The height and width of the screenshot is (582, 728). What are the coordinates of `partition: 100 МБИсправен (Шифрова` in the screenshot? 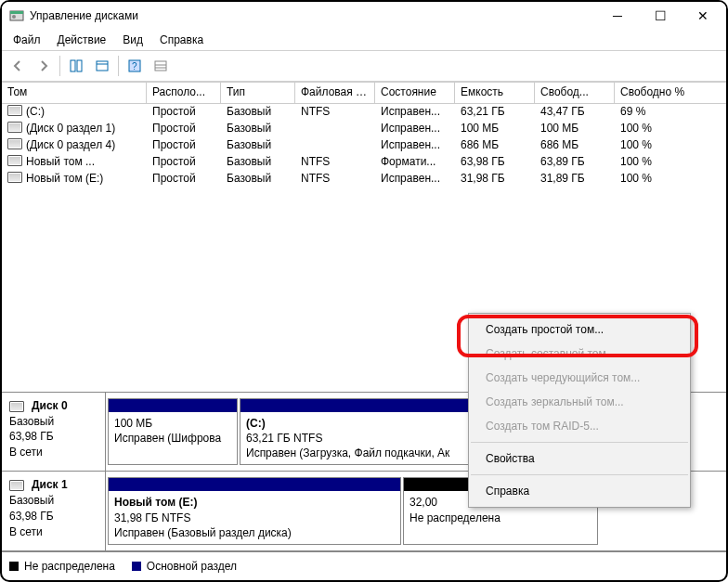 It's located at (173, 433).